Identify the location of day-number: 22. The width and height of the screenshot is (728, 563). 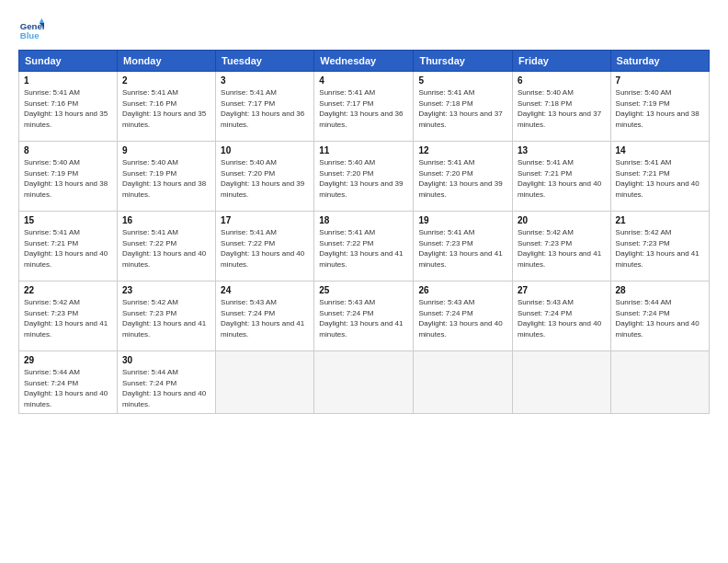
(68, 291).